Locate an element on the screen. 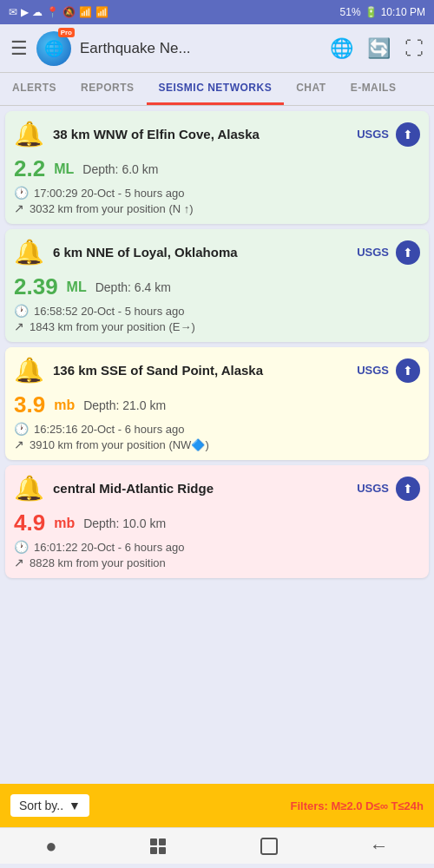 This screenshot has height=868, width=434. card-body-4: 4.9mb Depth: 10.0 km 🕐 16:01:22 20-Oct -… is located at coordinates (217, 543).